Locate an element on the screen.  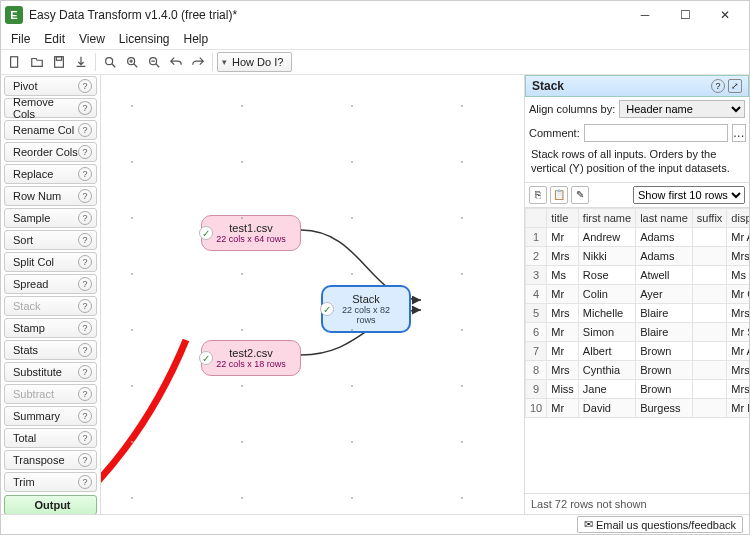
table-row: 7MrAlbertBrownMr Albert B is located at coordinates (638, 350).